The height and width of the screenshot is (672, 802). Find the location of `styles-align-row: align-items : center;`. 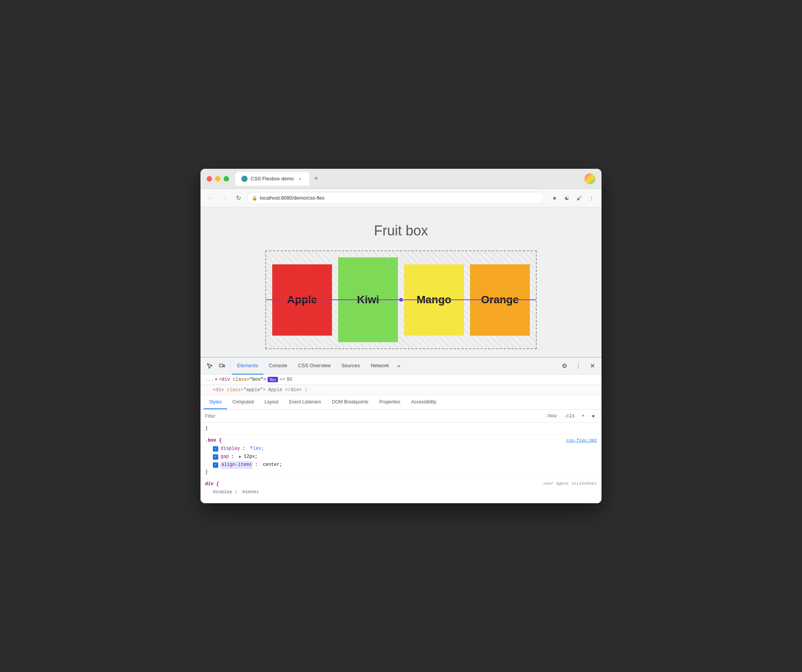

styles-align-row: align-items : center; is located at coordinates (405, 465).